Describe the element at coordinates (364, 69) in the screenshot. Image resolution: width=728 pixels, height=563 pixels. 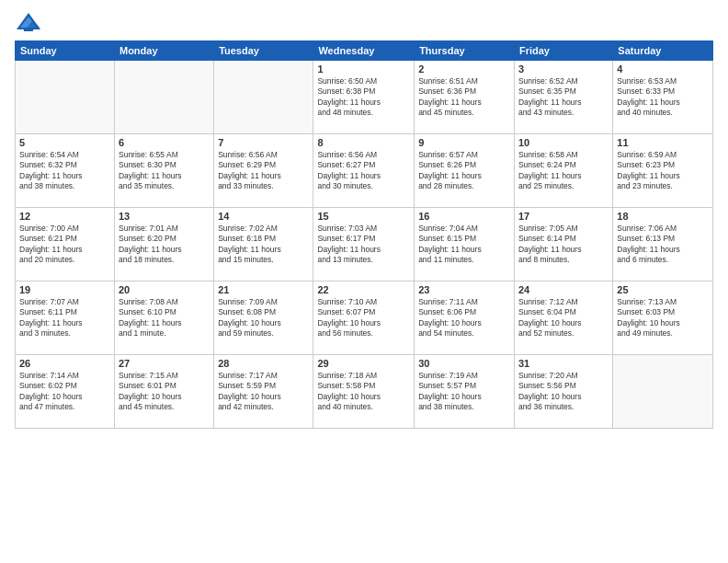
I see `day-number: 1` at that location.